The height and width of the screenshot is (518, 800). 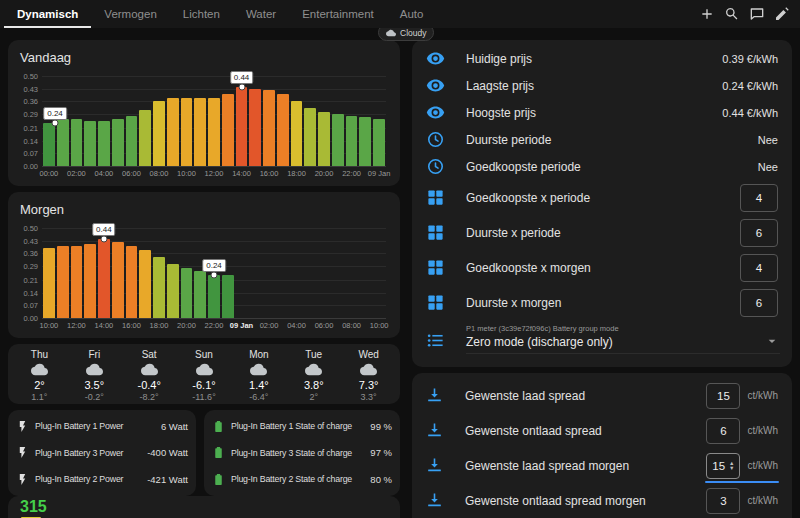 I want to click on number-input: 15▲▼, so click(x=723, y=466).